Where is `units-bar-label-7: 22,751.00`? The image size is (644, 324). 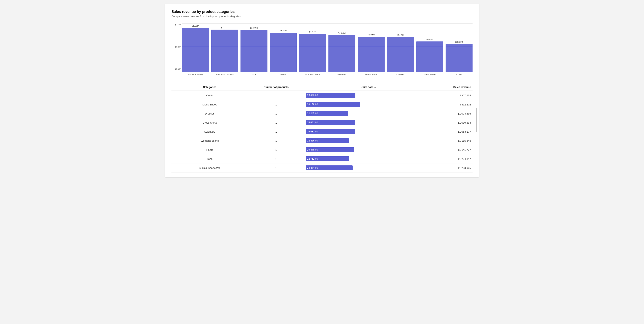
units-bar-label-7: 22,751.00 is located at coordinates (312, 159).